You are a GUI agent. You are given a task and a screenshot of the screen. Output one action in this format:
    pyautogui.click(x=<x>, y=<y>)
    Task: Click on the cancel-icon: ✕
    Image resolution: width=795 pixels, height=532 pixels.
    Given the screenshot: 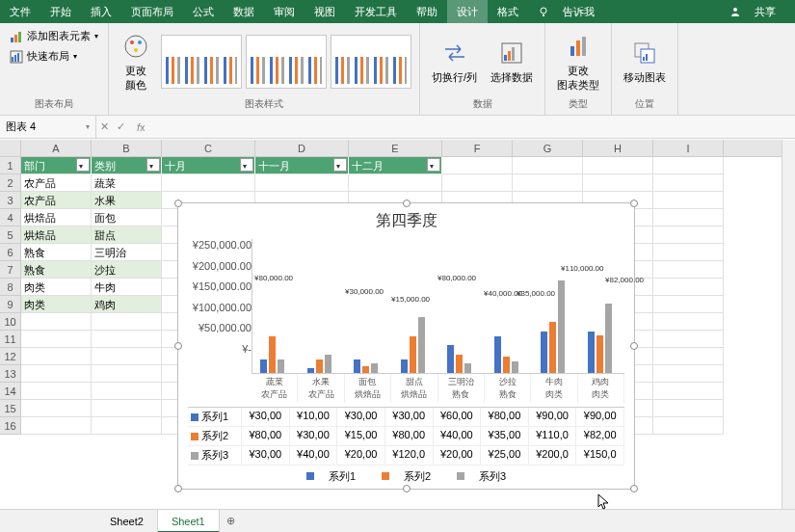 What is the action you would take?
    pyautogui.click(x=104, y=127)
    